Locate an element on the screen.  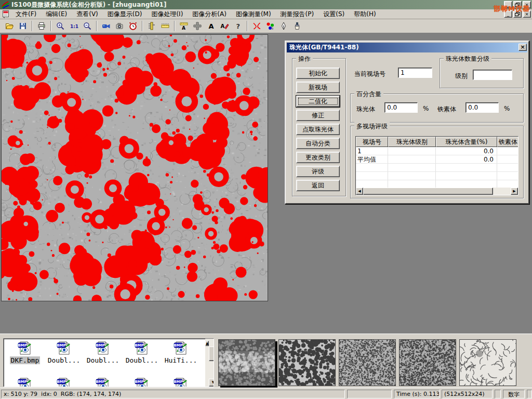
ferrite-value-input is located at coordinates (482, 108).